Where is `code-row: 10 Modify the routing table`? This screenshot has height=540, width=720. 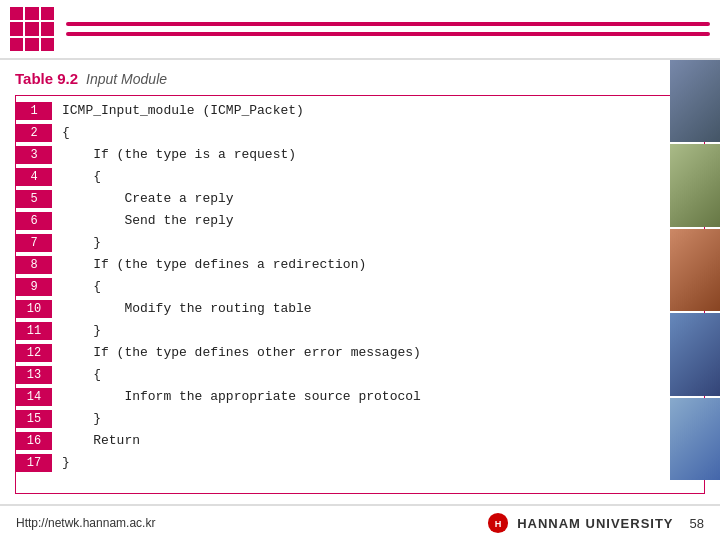 code-row: 10 Modify the routing table is located at coordinates (360, 311).